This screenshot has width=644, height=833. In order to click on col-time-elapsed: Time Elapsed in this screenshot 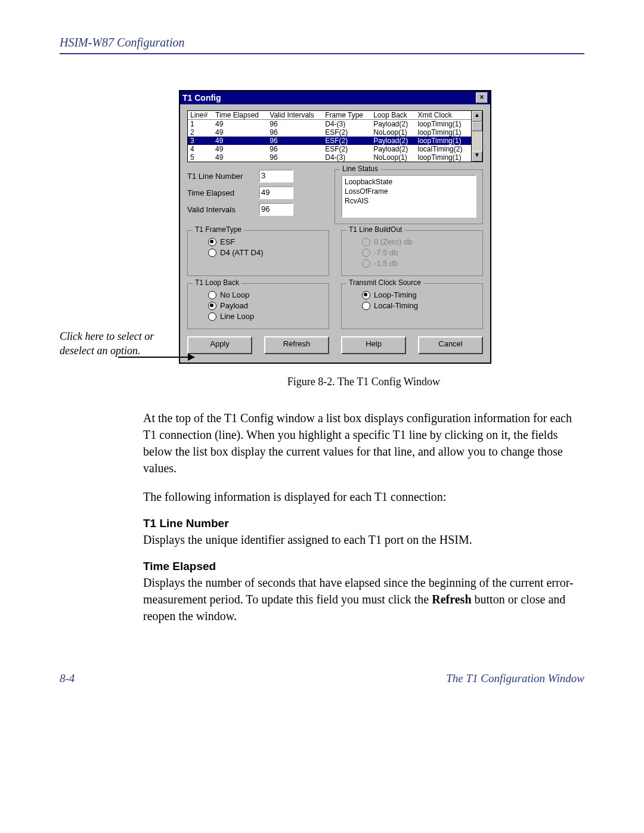, I will do `click(240, 116)`.